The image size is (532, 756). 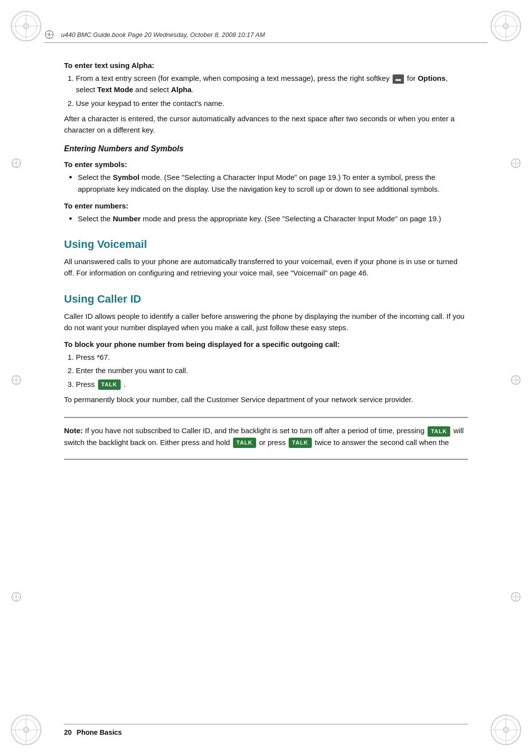 I want to click on note-box: Note: If you have not subscribed to Call…, so click(x=266, y=439).